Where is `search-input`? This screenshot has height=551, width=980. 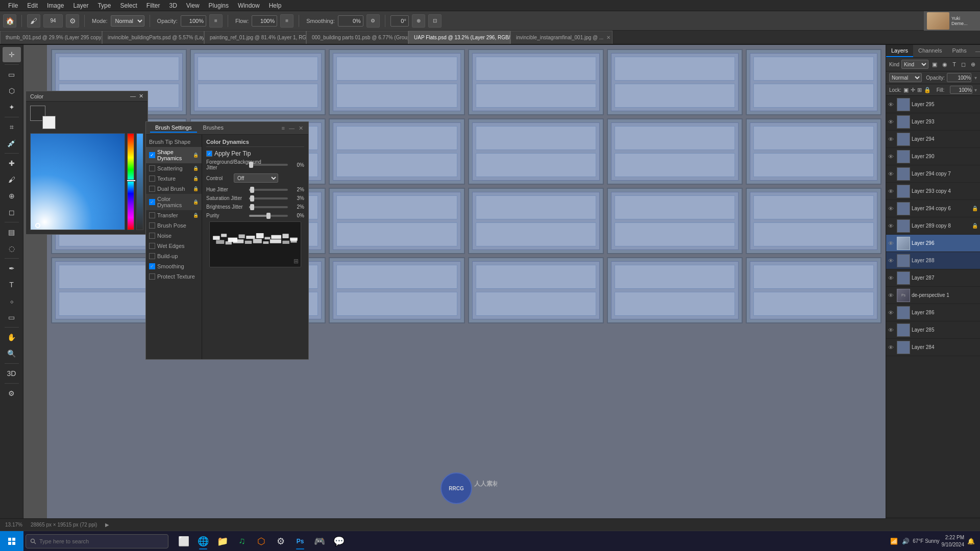
search-input is located at coordinates (102, 541).